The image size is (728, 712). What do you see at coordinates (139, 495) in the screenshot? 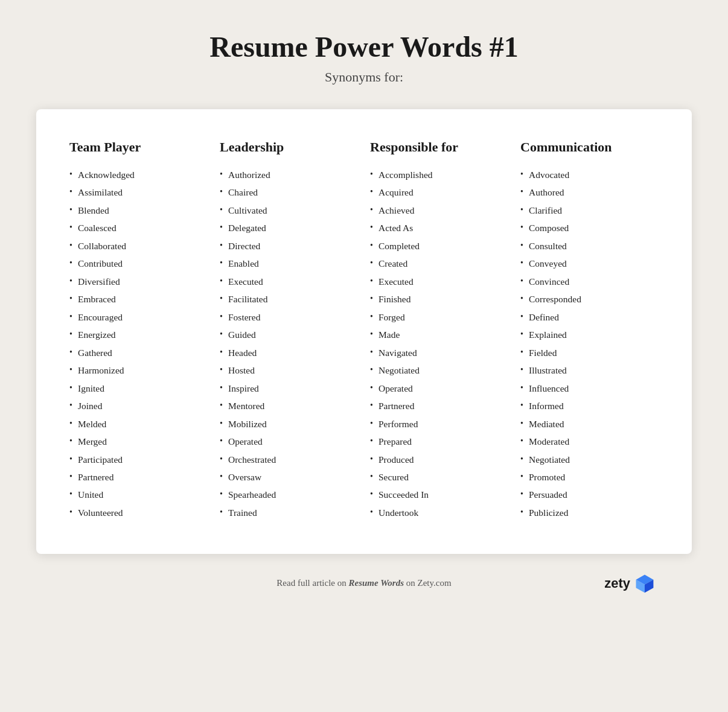
I see `list-item: United` at bounding box center [139, 495].